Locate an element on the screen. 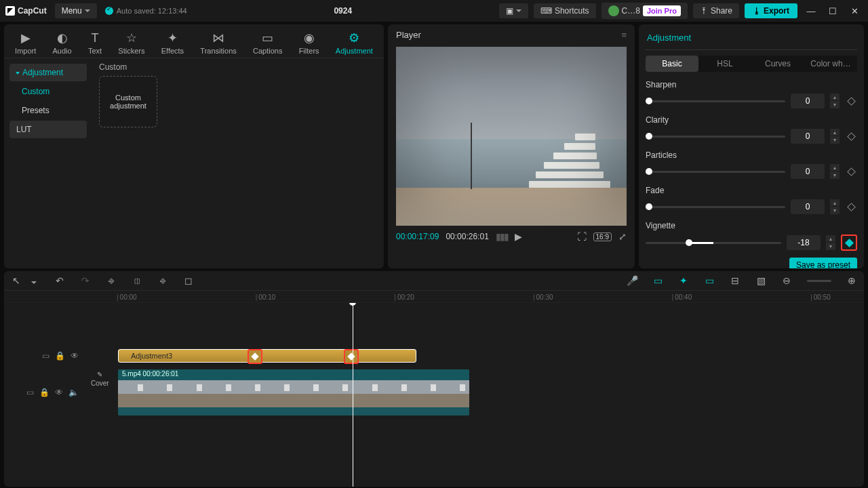  compare-icon: ▮▮▮ is located at coordinates (502, 237).